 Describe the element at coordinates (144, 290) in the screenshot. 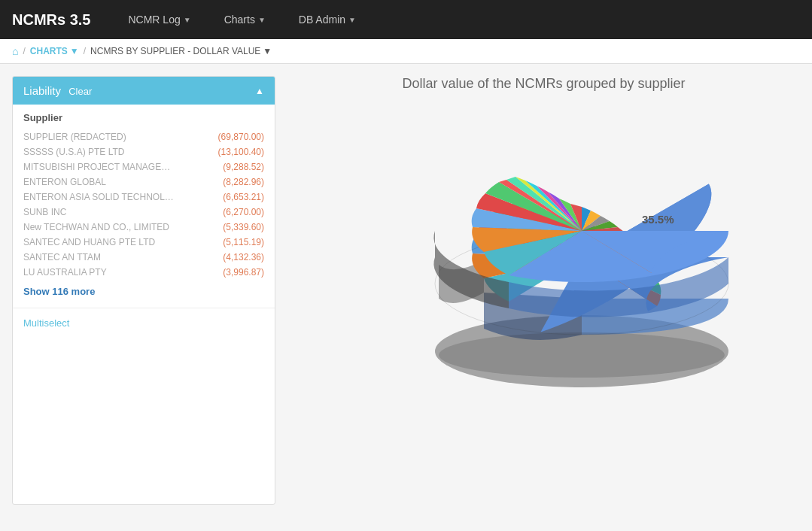

I see `show-more-button: Show 116 more` at that location.